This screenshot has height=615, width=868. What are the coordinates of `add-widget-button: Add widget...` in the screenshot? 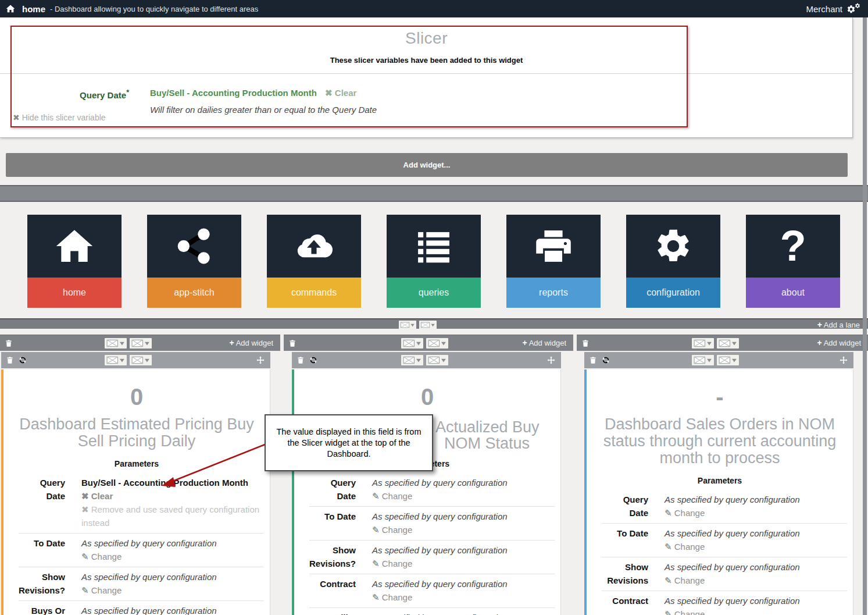 It's located at (427, 165).